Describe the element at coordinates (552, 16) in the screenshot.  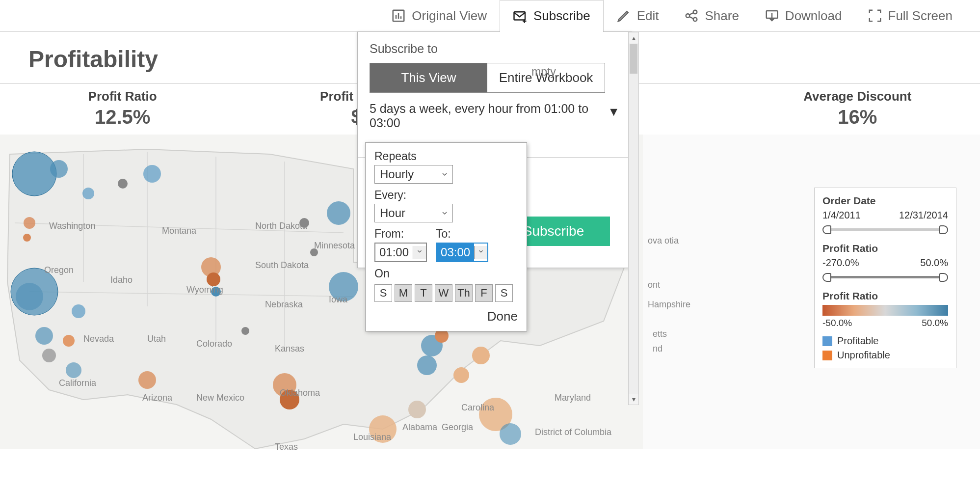
I see `subscribe-button: Subscribe` at that location.